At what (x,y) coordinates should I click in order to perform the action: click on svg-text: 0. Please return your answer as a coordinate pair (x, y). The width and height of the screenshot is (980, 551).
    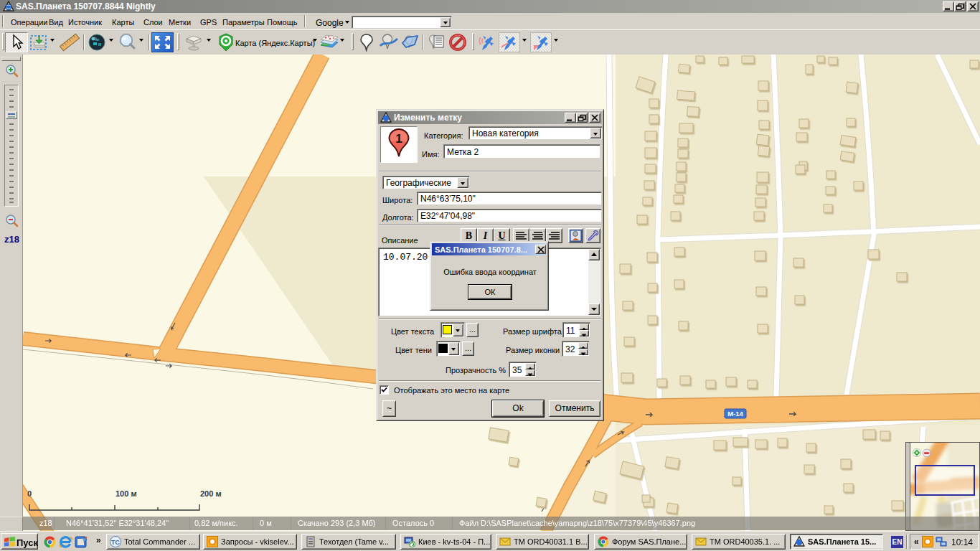
    Looking at the image, I should click on (29, 494).